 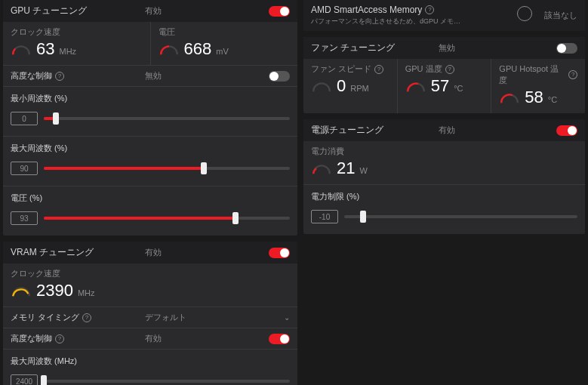 I want to click on fan-speed-value: 0, so click(x=341, y=86).